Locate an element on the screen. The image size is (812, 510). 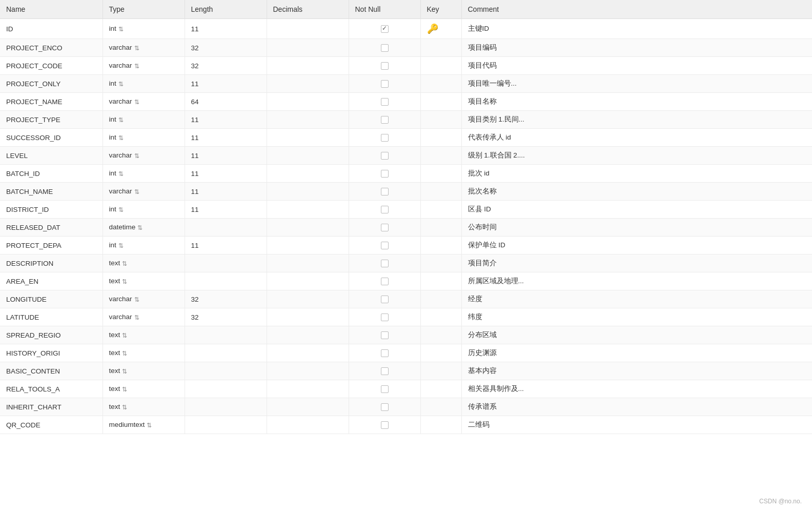
header-notnull: Not Null is located at coordinates (384, 9).